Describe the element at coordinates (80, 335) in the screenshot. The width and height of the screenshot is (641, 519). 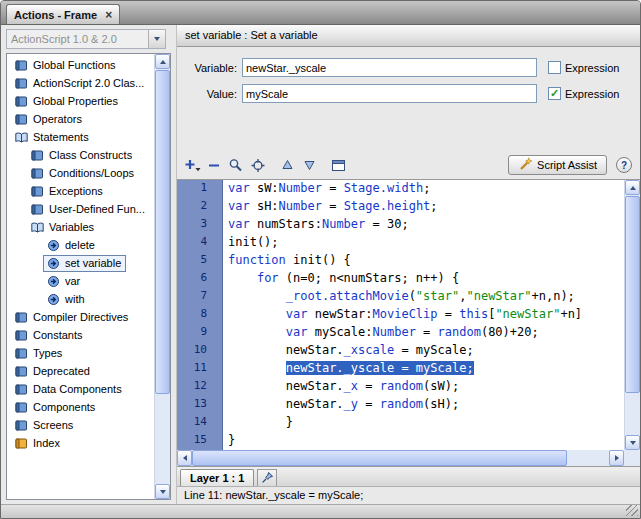
I see `tree-item-constants: Constants` at that location.